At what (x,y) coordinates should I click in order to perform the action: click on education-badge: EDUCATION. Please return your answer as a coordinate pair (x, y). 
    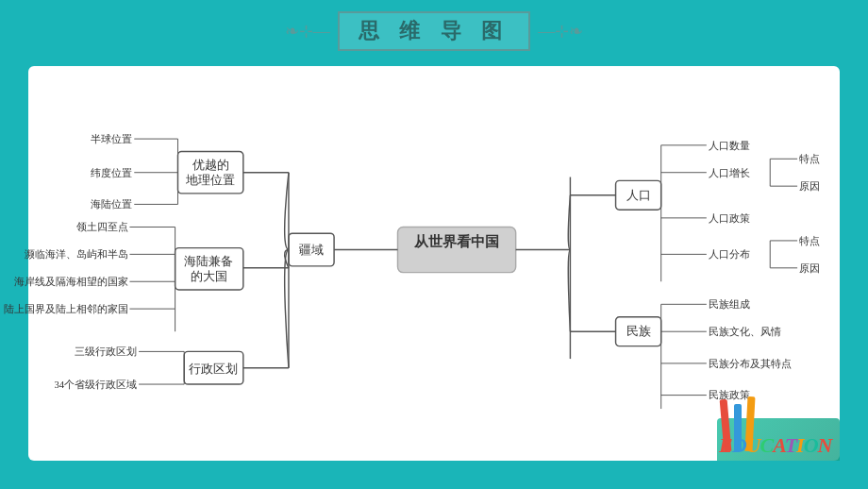
    Looking at the image, I should click on (778, 423).